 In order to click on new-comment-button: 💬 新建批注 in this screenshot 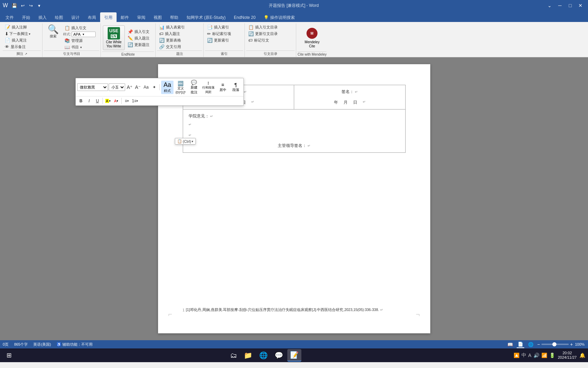, I will do `click(194, 87)`.